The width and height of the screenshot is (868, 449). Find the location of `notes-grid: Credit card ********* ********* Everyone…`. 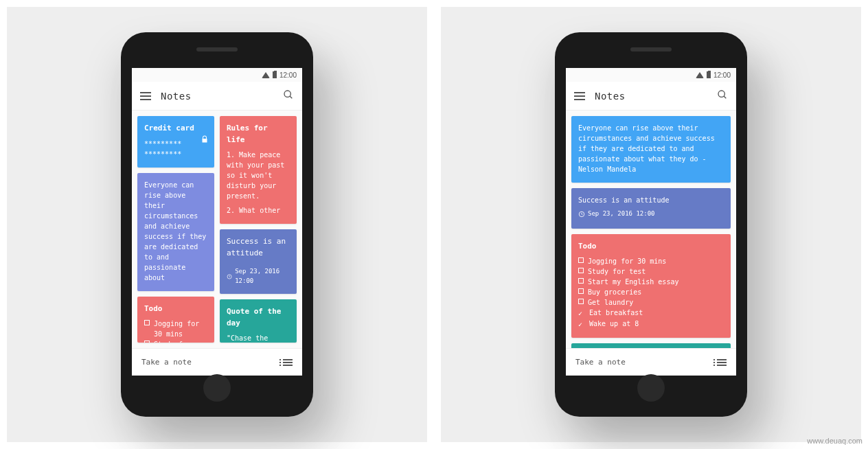

notes-grid: Credit card ********* ********* Everyone… is located at coordinates (217, 229).